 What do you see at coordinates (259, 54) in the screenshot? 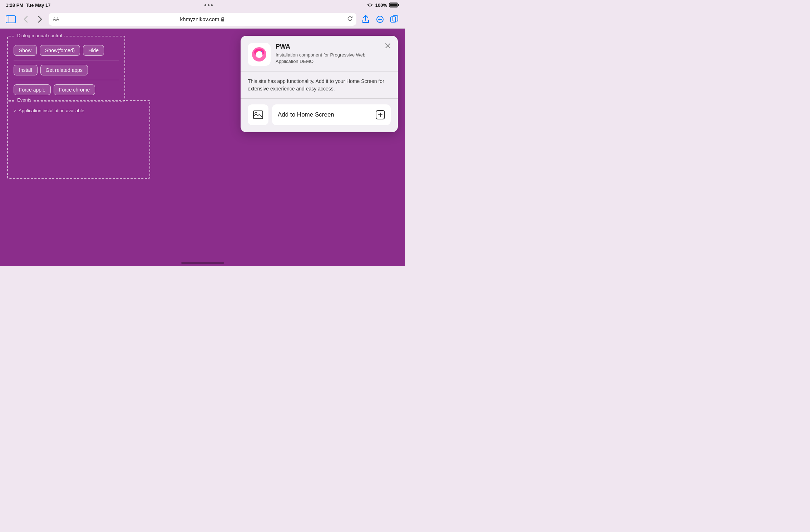
I see `pwa-app-icon` at bounding box center [259, 54].